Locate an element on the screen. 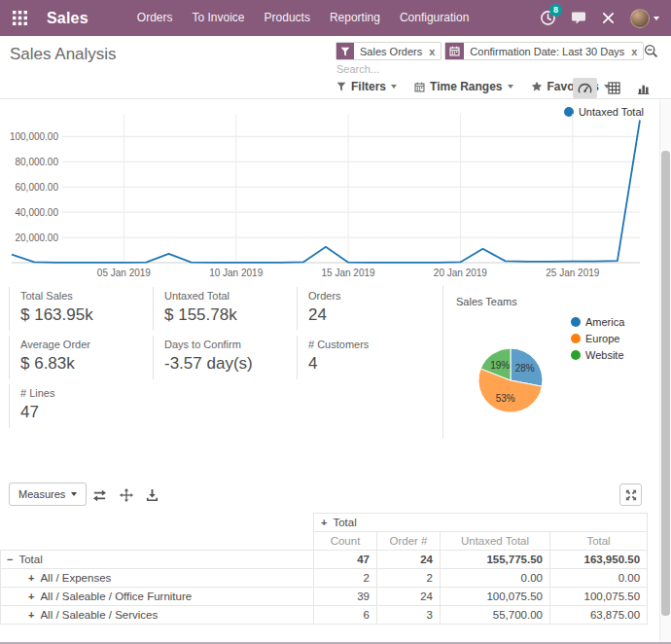 This screenshot has height=644, width=671. pivot-row-all-saleable-office-furniture: +All / Saleable / Office Furniture392410… is located at coordinates (325, 597).